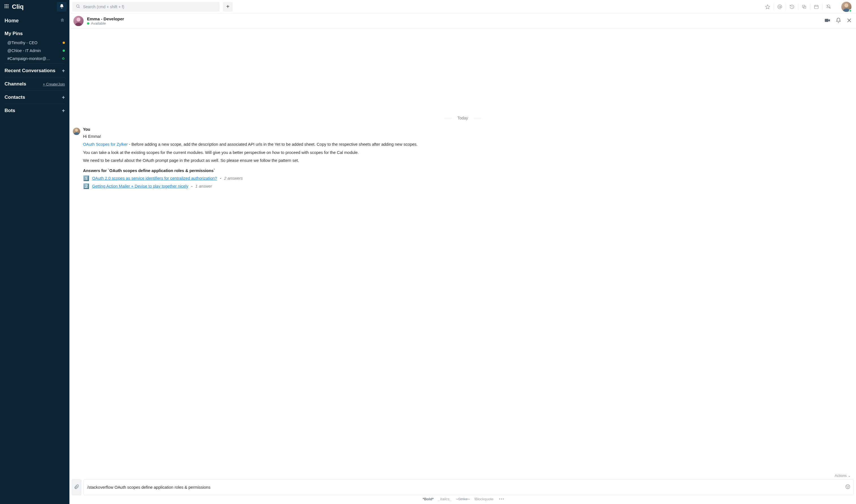 Image resolution: width=856 pixels, height=504 pixels. I want to click on chevron-down-icon: ⌄, so click(849, 475).